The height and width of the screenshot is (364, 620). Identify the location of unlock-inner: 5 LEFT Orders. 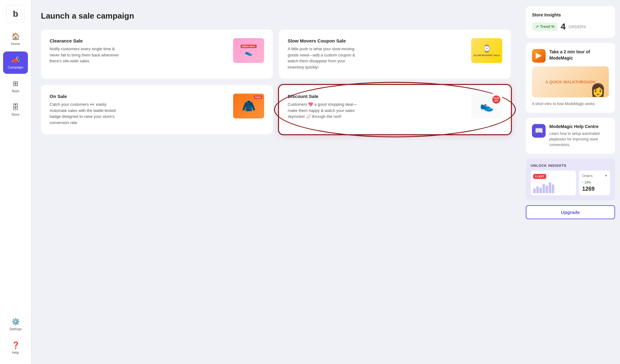
(570, 183).